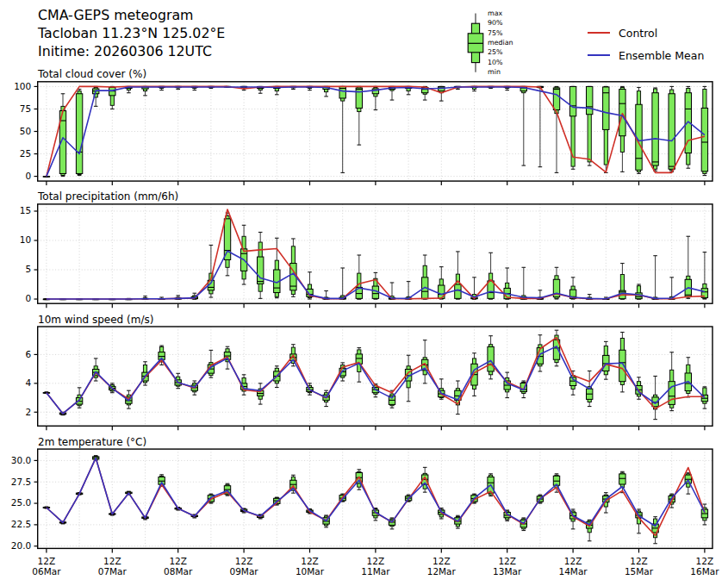  What do you see at coordinates (599, 55) in the screenshot?
I see `ensemble-mean-line-swatch-icon` at bounding box center [599, 55].